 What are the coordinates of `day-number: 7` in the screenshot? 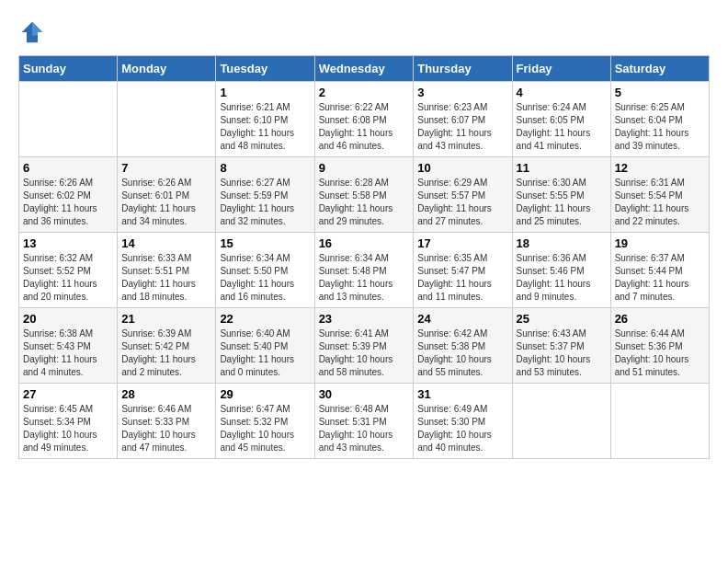 It's located at (166, 167).